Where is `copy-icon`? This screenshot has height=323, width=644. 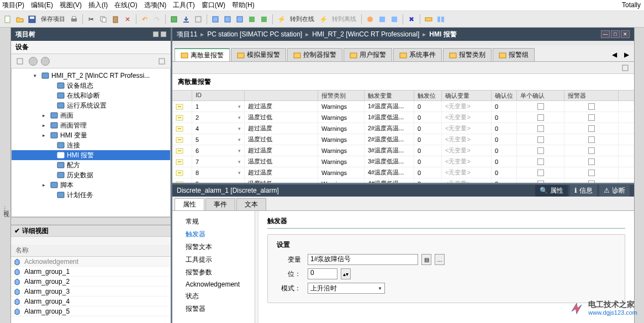 copy-icon is located at coordinates (103, 19).